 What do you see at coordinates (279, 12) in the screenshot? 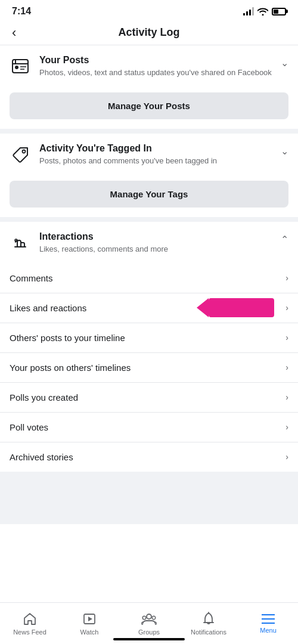
I see `battery-icon` at bounding box center [279, 12].